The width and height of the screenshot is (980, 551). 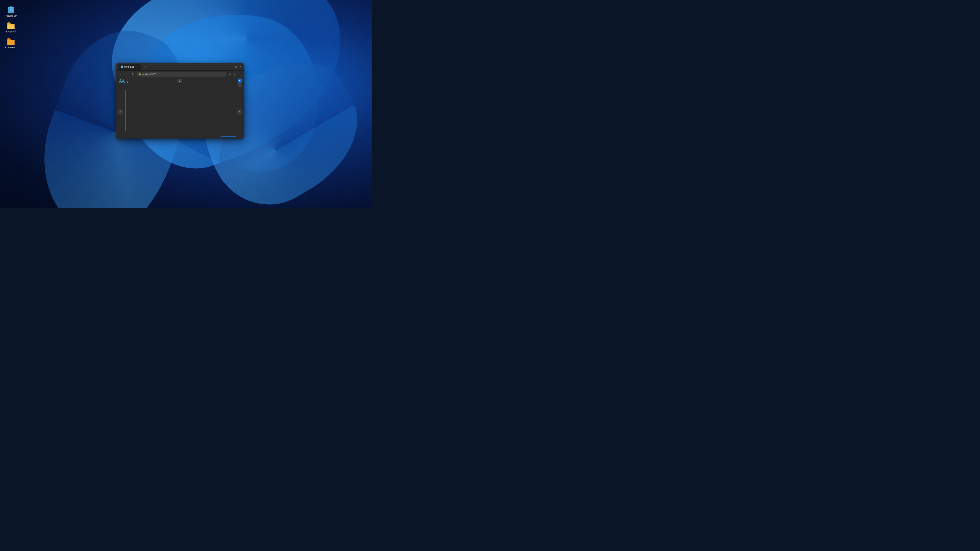 I want to click on text-cursor-indicator, so click(x=126, y=110).